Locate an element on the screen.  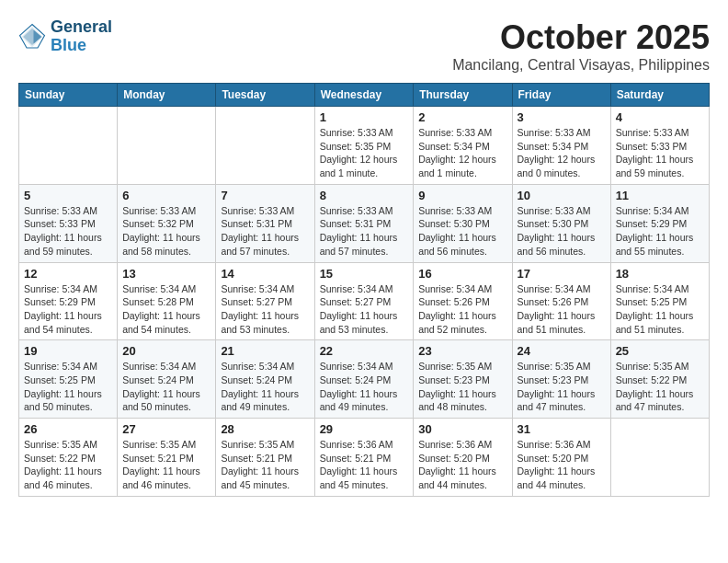
day-number: 4 is located at coordinates (660, 118).